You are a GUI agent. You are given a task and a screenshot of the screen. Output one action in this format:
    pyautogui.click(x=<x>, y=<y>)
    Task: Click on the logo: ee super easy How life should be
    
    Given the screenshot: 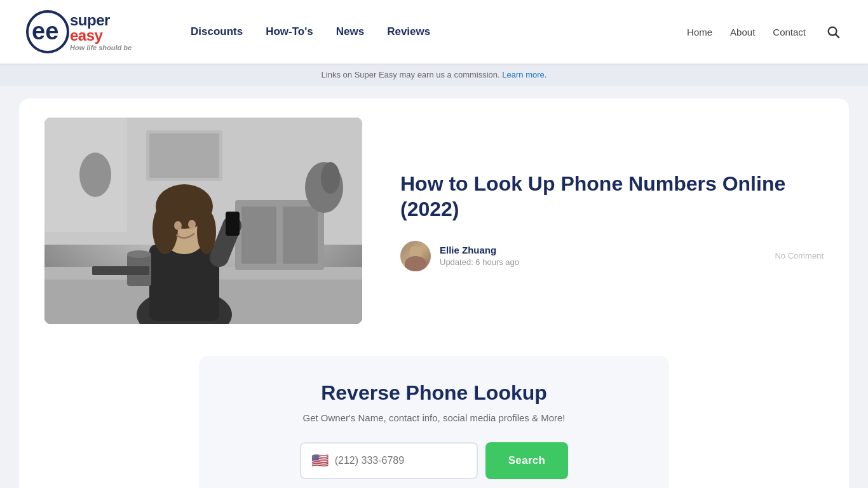 What is the action you would take?
    pyautogui.click(x=83, y=32)
    